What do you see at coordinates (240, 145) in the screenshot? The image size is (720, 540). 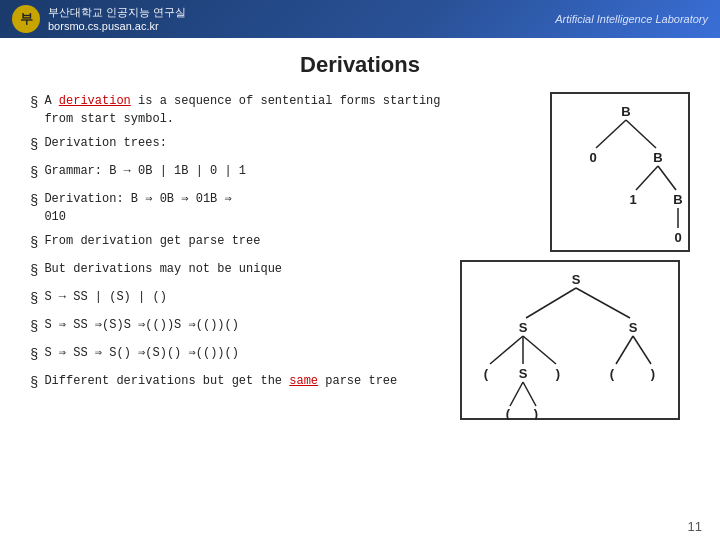 I see `bullet-2: § Derivation trees:` at bounding box center [240, 145].